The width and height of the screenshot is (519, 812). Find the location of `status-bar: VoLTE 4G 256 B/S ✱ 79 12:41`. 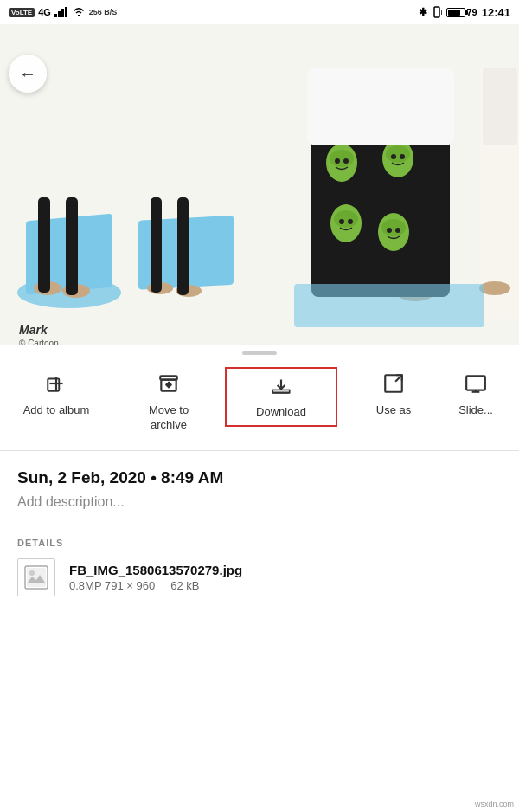

status-bar: VoLTE 4G 256 B/S ✱ 79 12:41 is located at coordinates (260, 12).